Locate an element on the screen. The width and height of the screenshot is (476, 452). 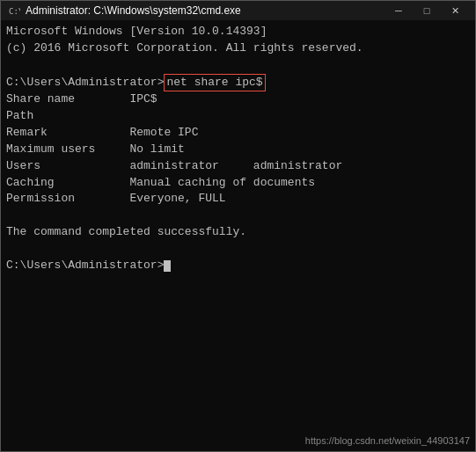
console-line-12: The command completed successfully. is located at coordinates (238, 232).